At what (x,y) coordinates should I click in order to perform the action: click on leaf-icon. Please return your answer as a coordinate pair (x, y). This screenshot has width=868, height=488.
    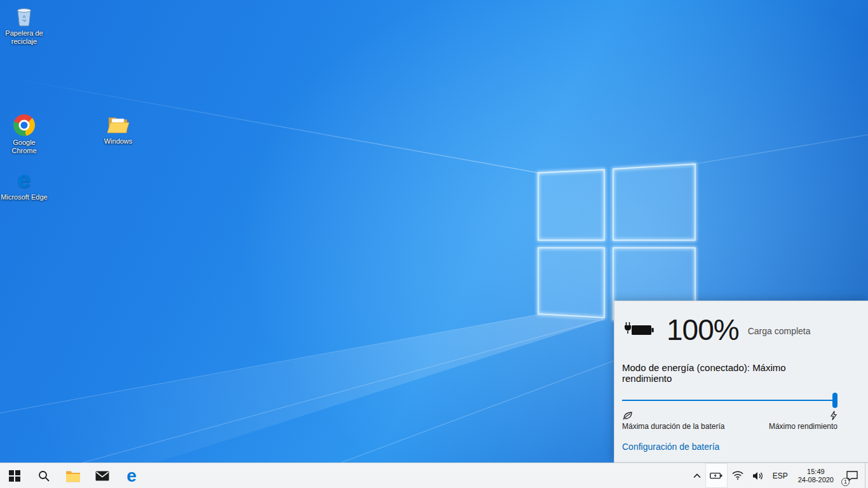
    Looking at the image, I should click on (628, 416).